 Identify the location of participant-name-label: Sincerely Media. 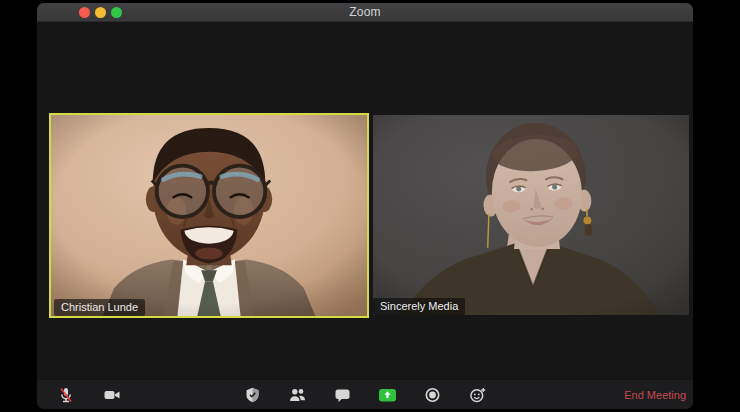
(419, 306).